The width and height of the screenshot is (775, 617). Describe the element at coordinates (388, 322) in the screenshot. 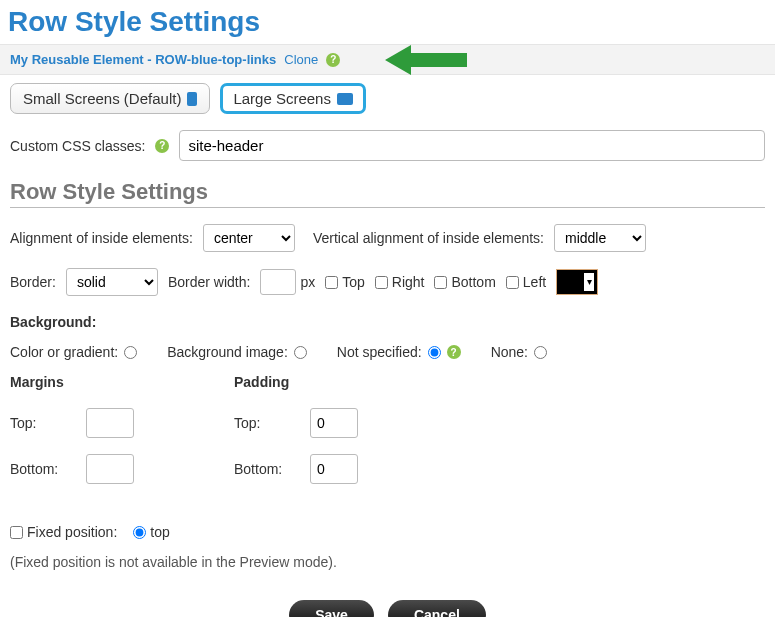

I see `background-heading: Background:` at that location.